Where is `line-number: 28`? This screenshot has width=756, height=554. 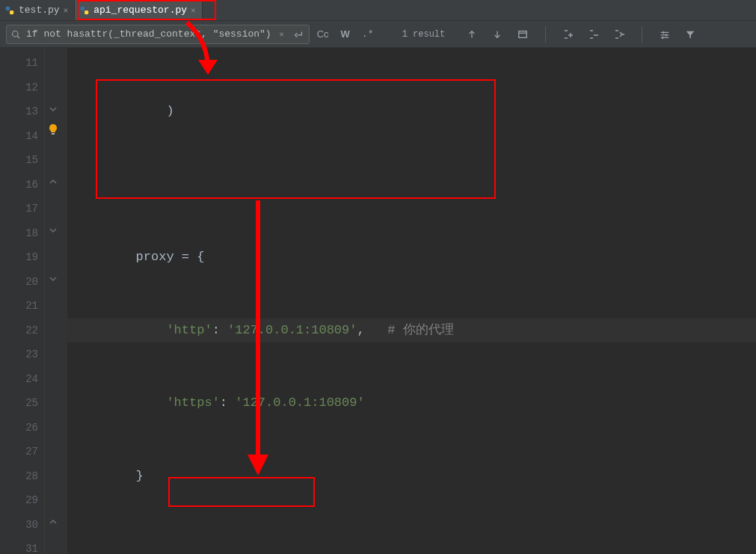 line-number: 28 is located at coordinates (19, 477).